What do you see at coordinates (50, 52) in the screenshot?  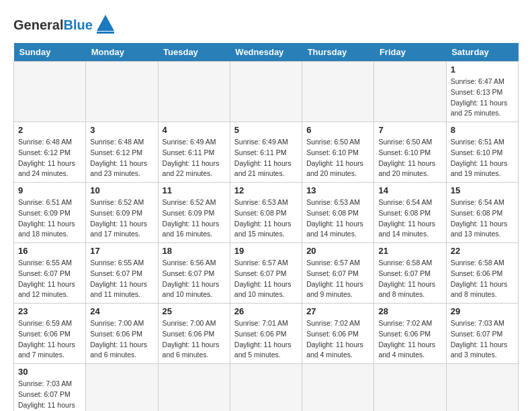 I see `weekday-header-sunday: Sunday` at bounding box center [50, 52].